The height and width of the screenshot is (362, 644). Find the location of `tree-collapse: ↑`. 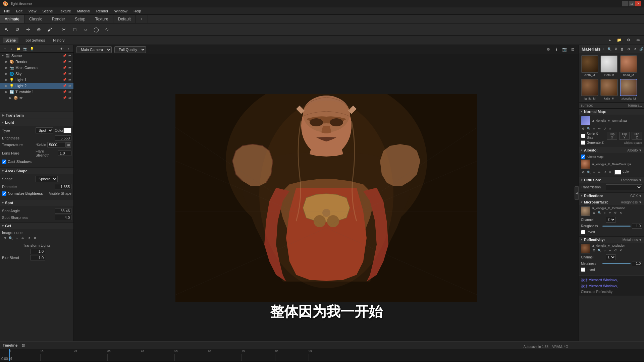

tree-collapse: ↑ is located at coordinates (68, 49).